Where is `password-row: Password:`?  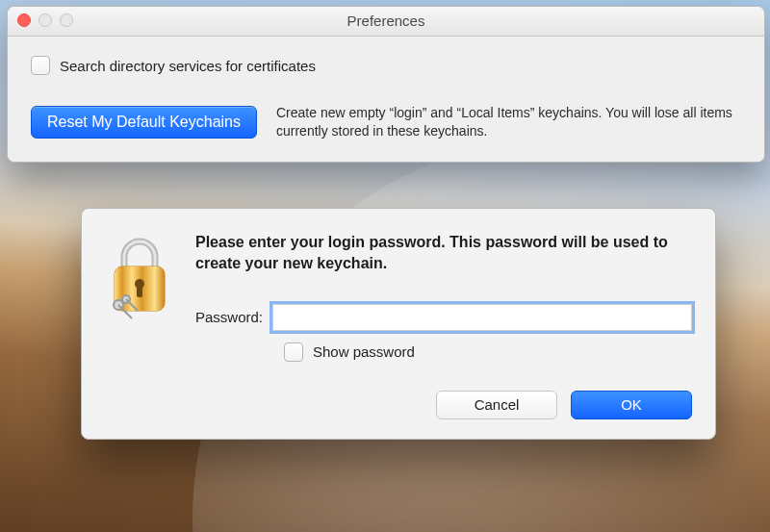 password-row: Password: is located at coordinates (444, 317).